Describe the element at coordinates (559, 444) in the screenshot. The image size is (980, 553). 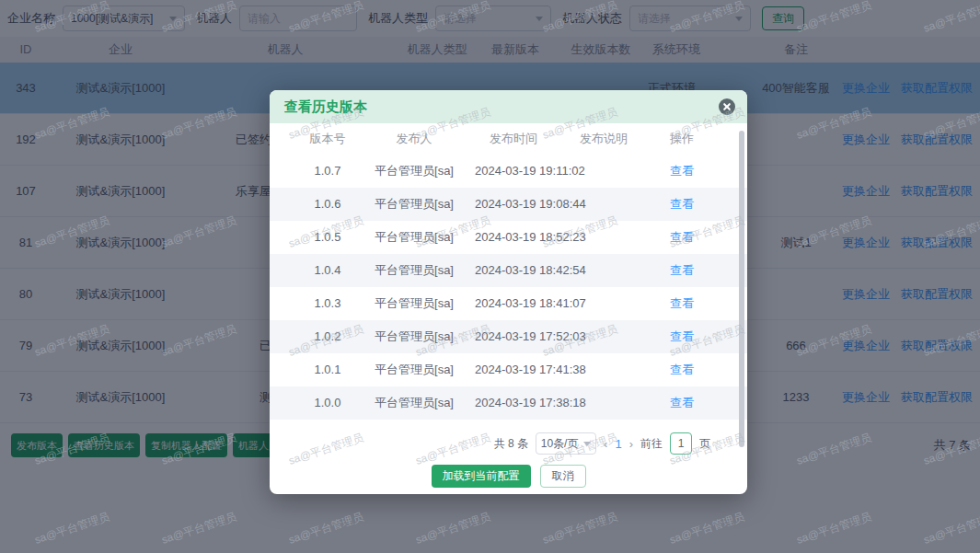
I see `page-size-value: 10条/页` at that location.